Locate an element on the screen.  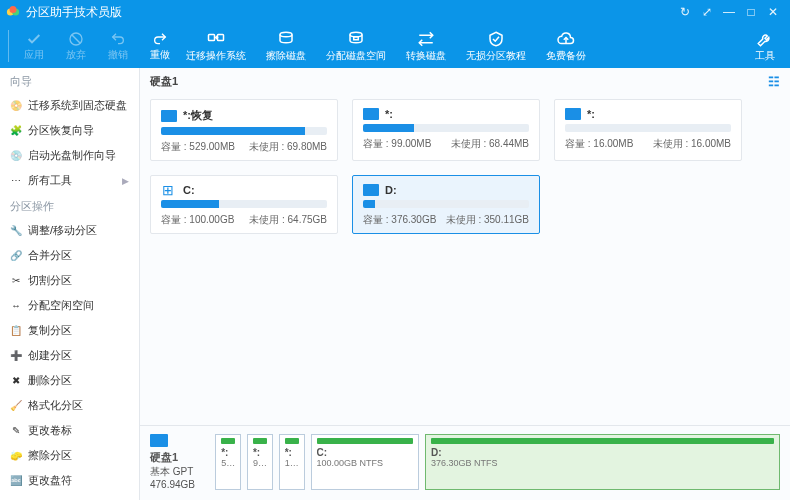
toolbar-convert-button: 转换磁盘 is located at coordinates (426, 46).